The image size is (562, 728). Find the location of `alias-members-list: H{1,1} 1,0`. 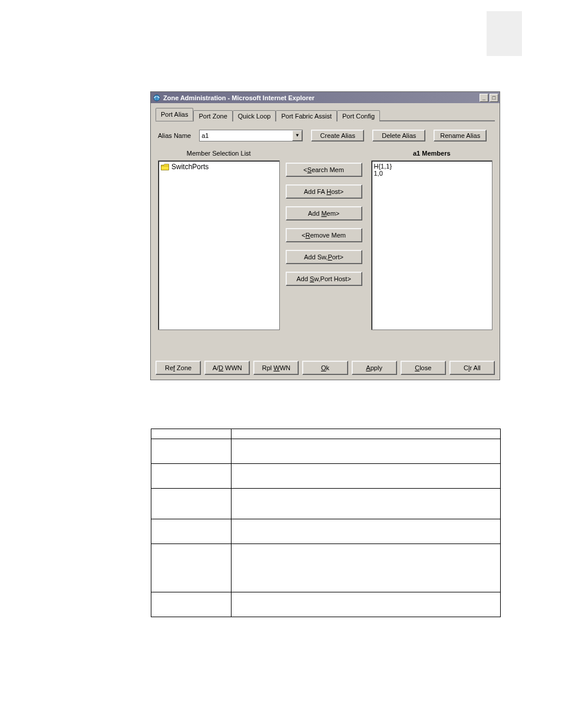

alias-members-list: H{1,1} 1,0 is located at coordinates (432, 245).